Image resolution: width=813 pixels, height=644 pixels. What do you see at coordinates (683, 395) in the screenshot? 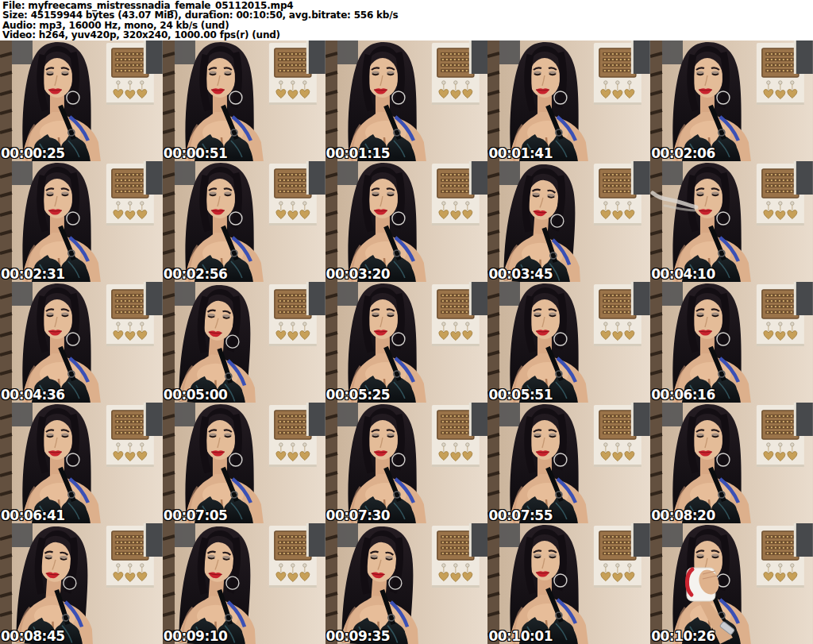
I see `frame-timestamp: 00:06:16` at bounding box center [683, 395].